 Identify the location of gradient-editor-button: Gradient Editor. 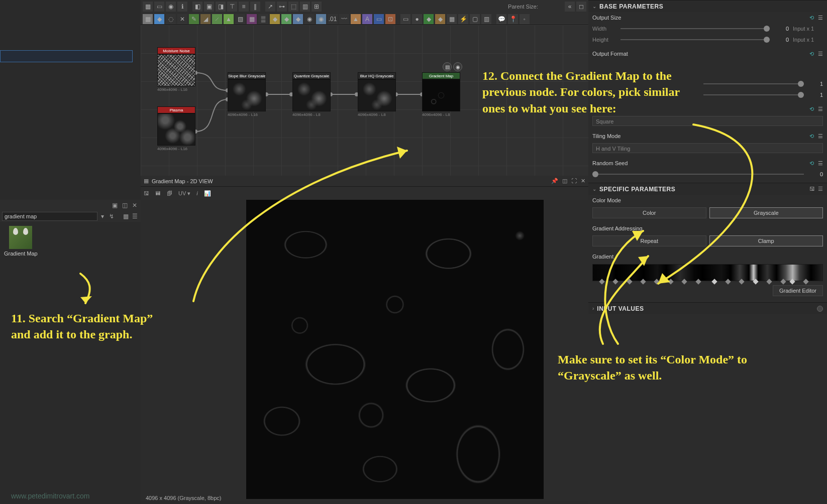
(798, 291).